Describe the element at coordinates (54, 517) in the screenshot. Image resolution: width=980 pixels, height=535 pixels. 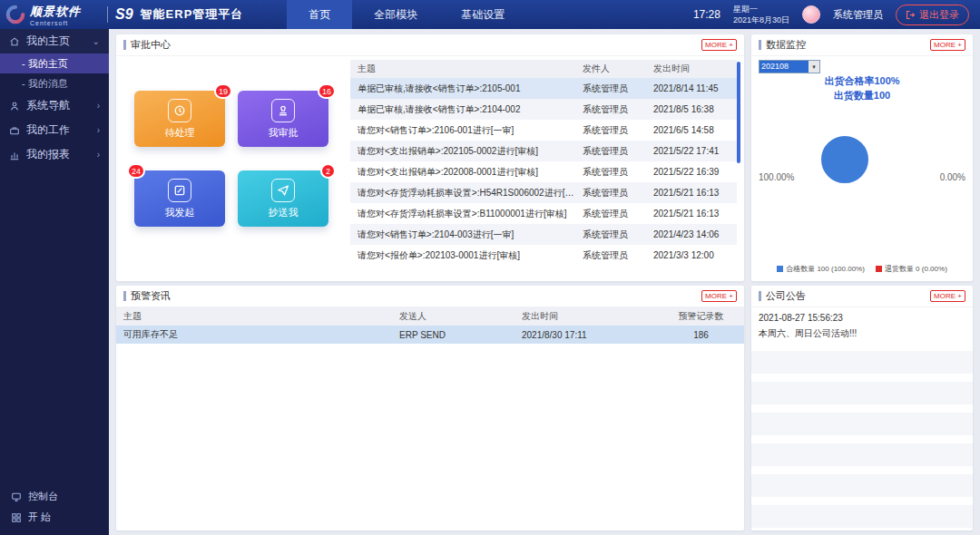
I see `start-button: 开 始` at that location.